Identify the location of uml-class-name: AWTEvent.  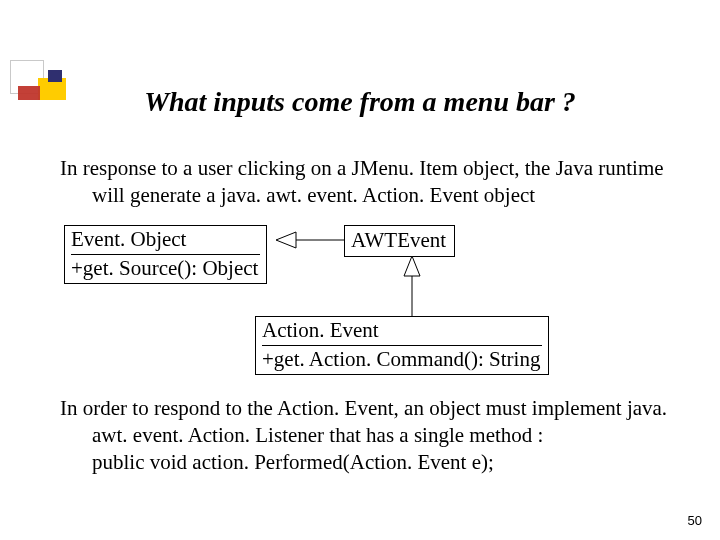
(400, 240).